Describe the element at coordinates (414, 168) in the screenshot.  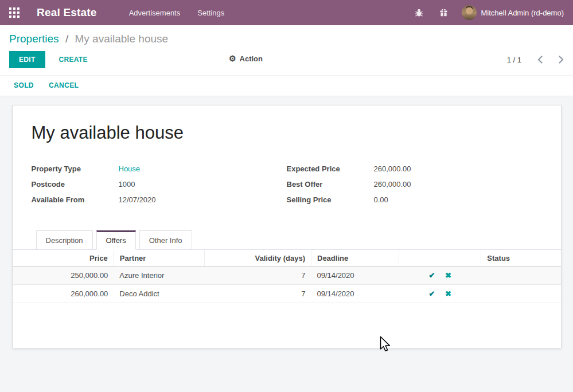
I see `field-expected-price: Expected Price 260,000.00` at that location.